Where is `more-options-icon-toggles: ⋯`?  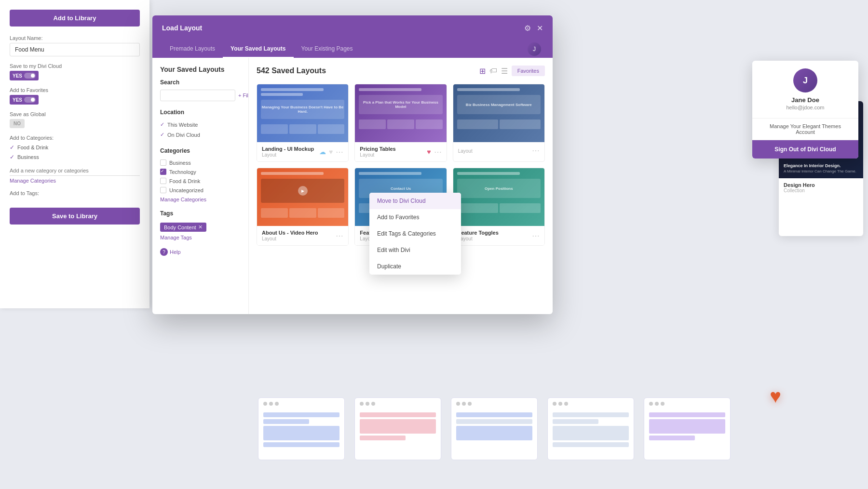 more-options-icon-toggles: ⋯ is located at coordinates (536, 236).